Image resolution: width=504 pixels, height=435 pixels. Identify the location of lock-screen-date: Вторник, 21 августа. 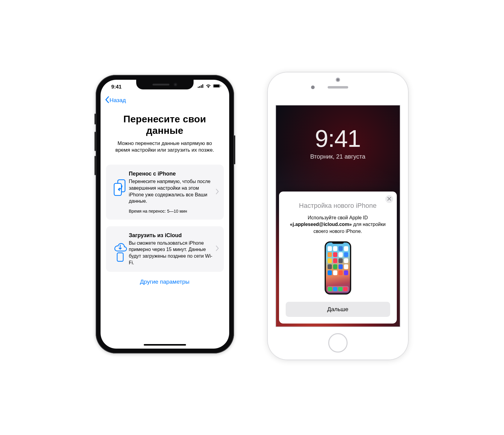
(338, 156).